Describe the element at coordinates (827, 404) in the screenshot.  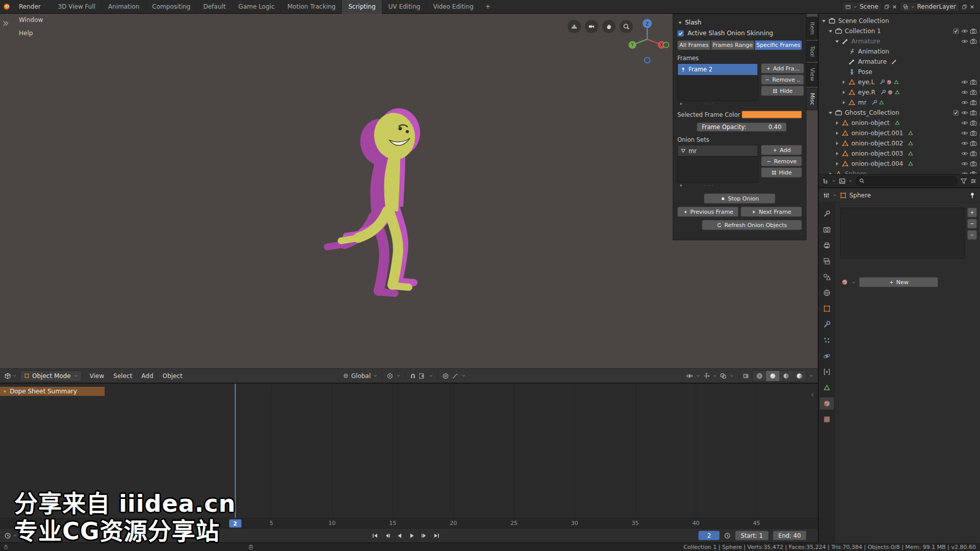
I see `properties-tab-material` at that location.